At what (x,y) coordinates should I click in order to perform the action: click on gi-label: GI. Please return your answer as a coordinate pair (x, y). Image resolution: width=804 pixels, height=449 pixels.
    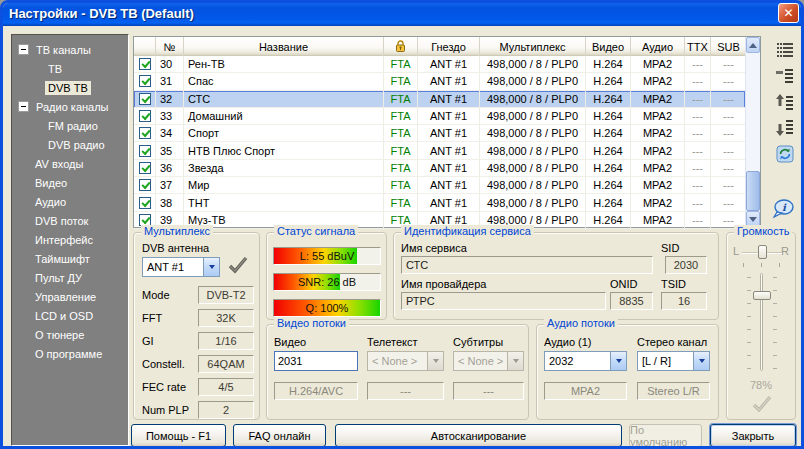
    Looking at the image, I should click on (148, 341).